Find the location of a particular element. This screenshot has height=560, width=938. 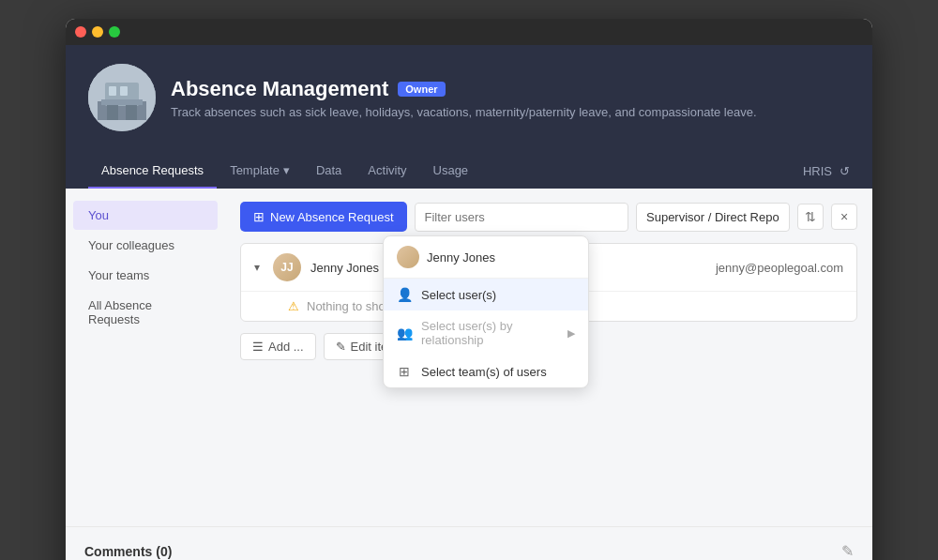

close-dot is located at coordinates (81, 32).